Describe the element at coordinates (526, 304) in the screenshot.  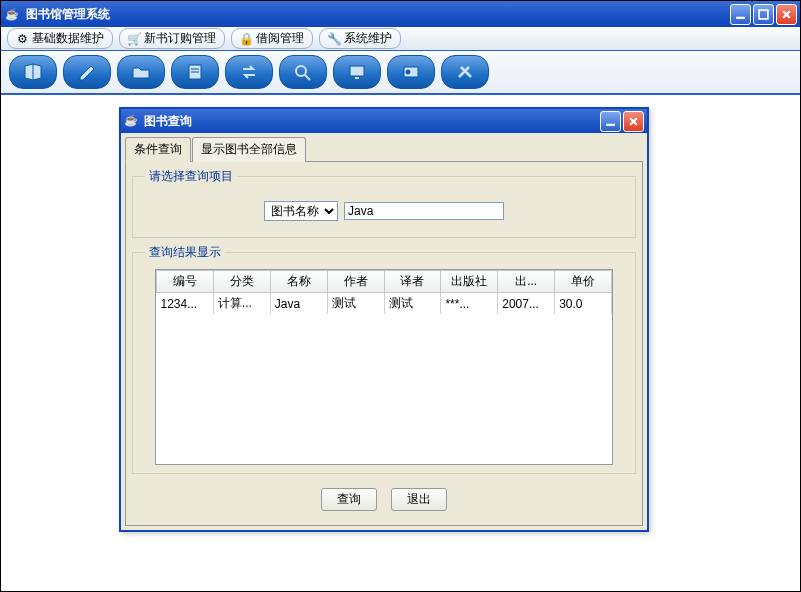
I see `cell-pubdate: 2007...` at that location.